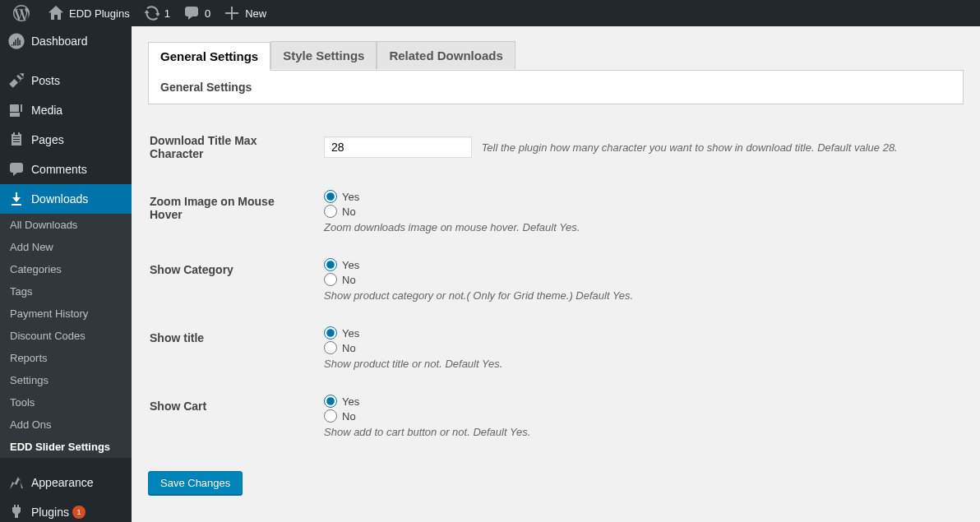 Image resolution: width=980 pixels, height=522 pixels. I want to click on admin-bar: EDD Plugins 1 0 New, so click(490, 13).